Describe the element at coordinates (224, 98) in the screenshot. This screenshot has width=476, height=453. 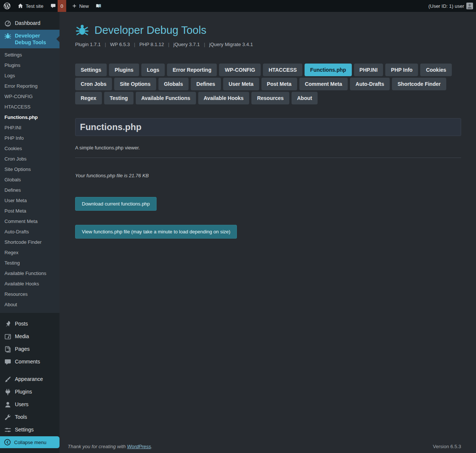
I see `tab-available-hooks: Available Hooks` at that location.